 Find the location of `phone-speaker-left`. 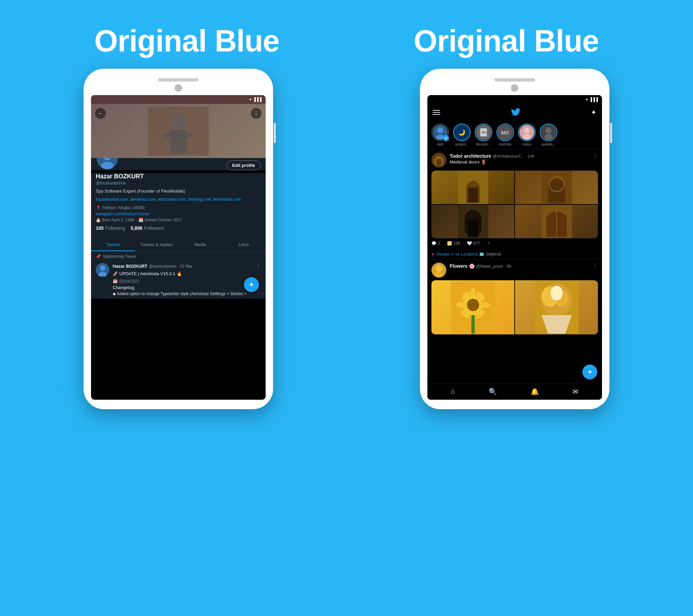

phone-speaker-left is located at coordinates (178, 80).